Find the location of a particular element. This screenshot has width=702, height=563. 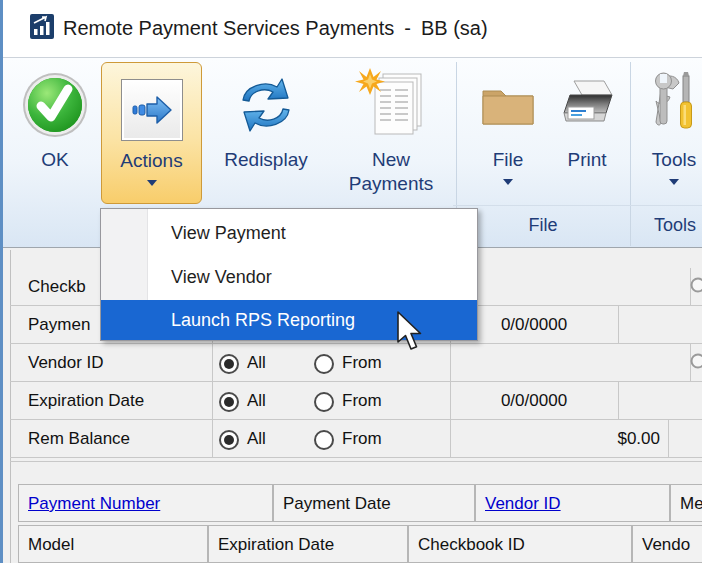

vendor-id-from-label: From is located at coordinates (362, 363).